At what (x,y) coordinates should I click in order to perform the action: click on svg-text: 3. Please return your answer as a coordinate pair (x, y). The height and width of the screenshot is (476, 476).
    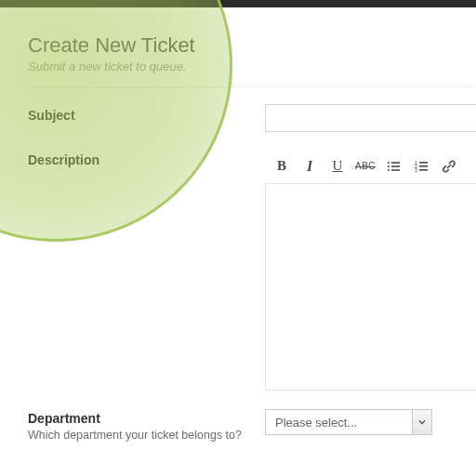
    Looking at the image, I should click on (416, 170).